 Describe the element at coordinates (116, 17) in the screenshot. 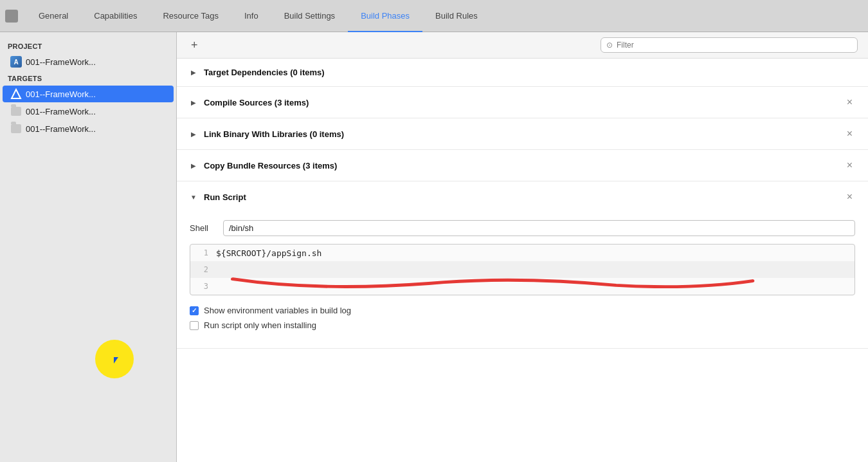

I see `tab-capabilities: Capabilities` at that location.